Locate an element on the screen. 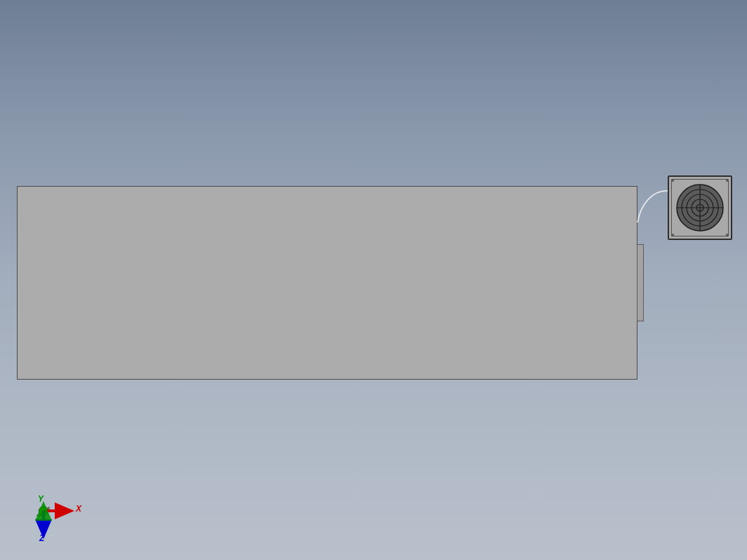 Image resolution: width=747 pixels, height=560 pixels. fan-grill-icon is located at coordinates (700, 208).